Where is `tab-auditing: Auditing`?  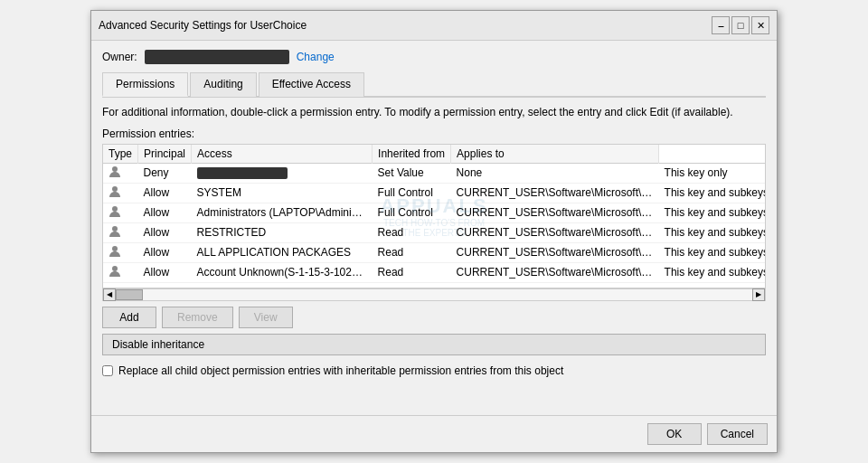
tab-auditing: Auditing is located at coordinates (222, 85).